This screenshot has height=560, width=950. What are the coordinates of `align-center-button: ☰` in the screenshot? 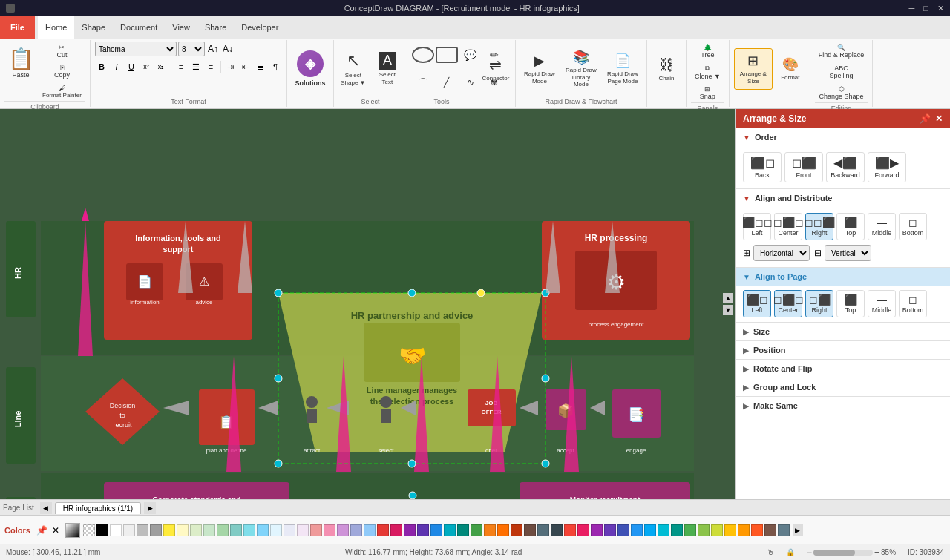 It's located at (196, 67).